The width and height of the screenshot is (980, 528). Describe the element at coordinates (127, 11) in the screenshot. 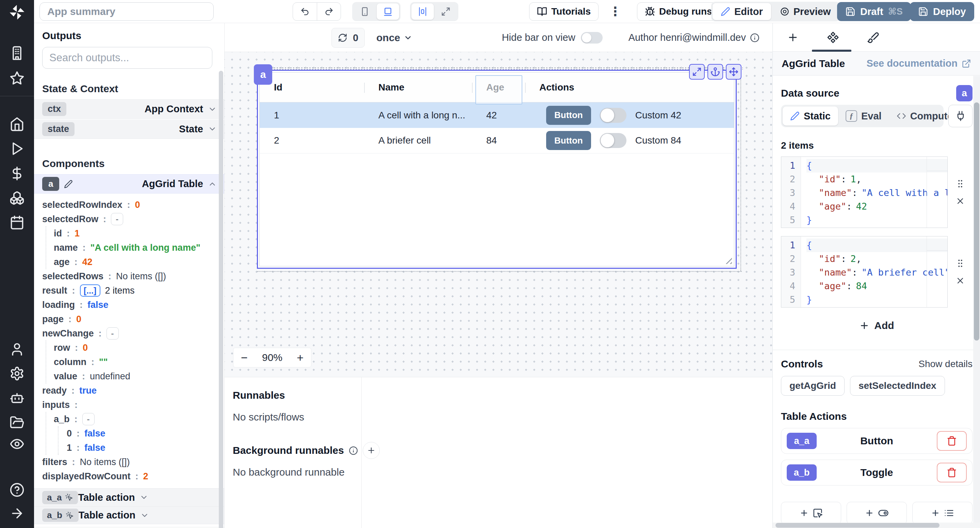

I see `app-summary-input` at that location.